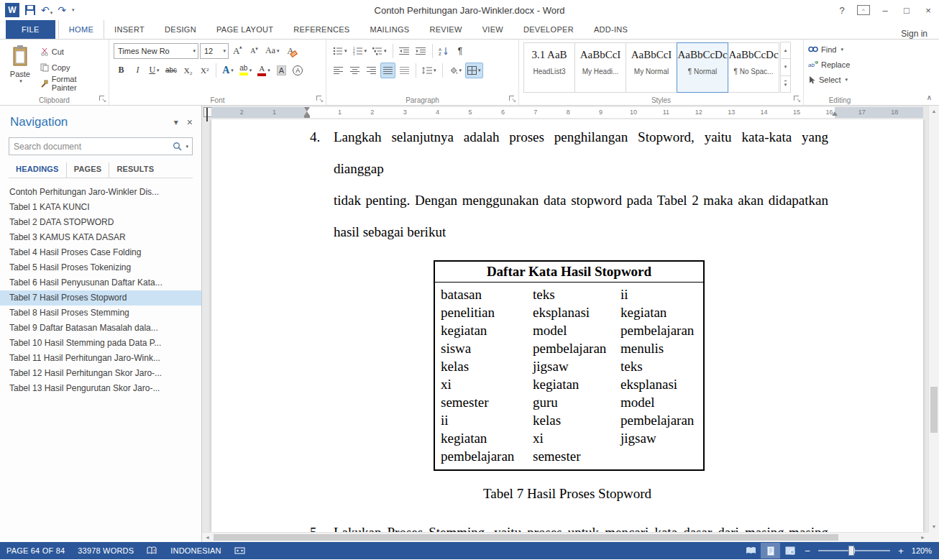 Image resolution: width=939 pixels, height=560 pixels. What do you see at coordinates (924, 551) in the screenshot?
I see `zoom-level: 120%` at bounding box center [924, 551].